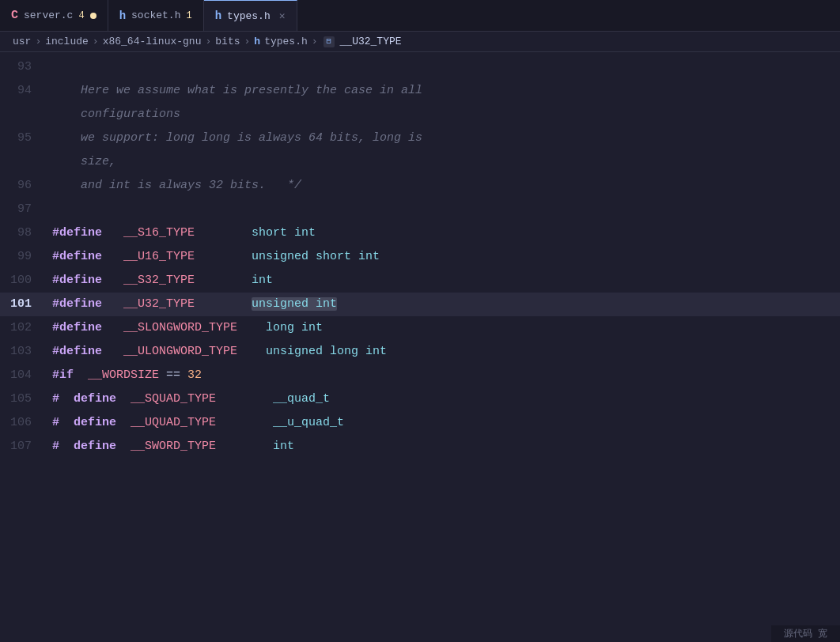 This screenshot has width=840, height=642. What do you see at coordinates (371, 41) in the screenshot?
I see `bc-symbol: __U32_TYPE` at bounding box center [371, 41].